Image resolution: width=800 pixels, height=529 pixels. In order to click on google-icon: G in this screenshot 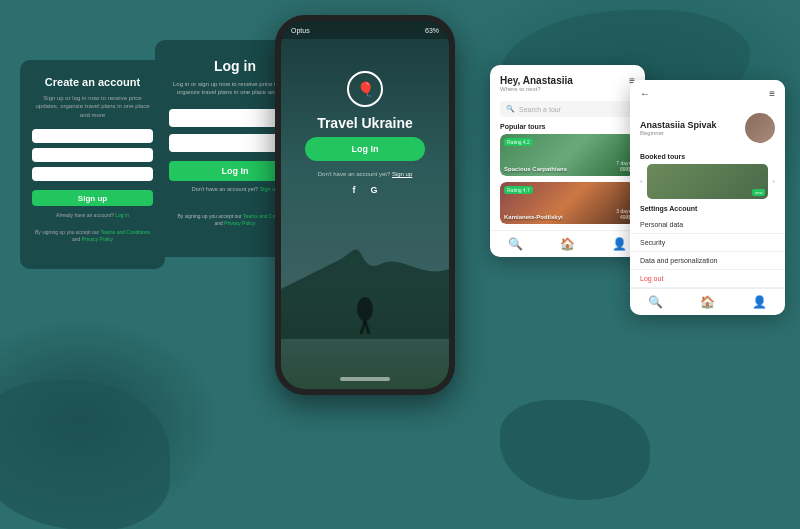, I will do `click(374, 190)`.